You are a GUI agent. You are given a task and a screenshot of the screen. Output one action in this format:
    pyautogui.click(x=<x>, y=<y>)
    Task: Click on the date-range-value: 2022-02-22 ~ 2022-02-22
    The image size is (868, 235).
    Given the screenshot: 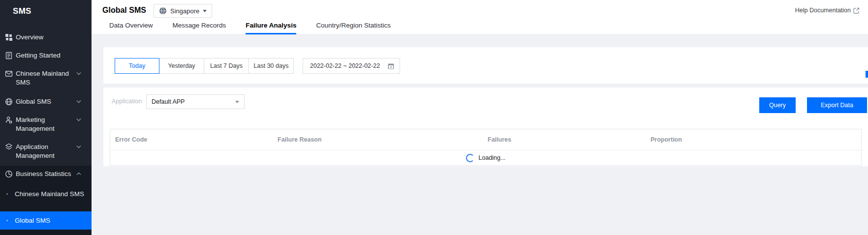 What is the action you would take?
    pyautogui.click(x=345, y=66)
    